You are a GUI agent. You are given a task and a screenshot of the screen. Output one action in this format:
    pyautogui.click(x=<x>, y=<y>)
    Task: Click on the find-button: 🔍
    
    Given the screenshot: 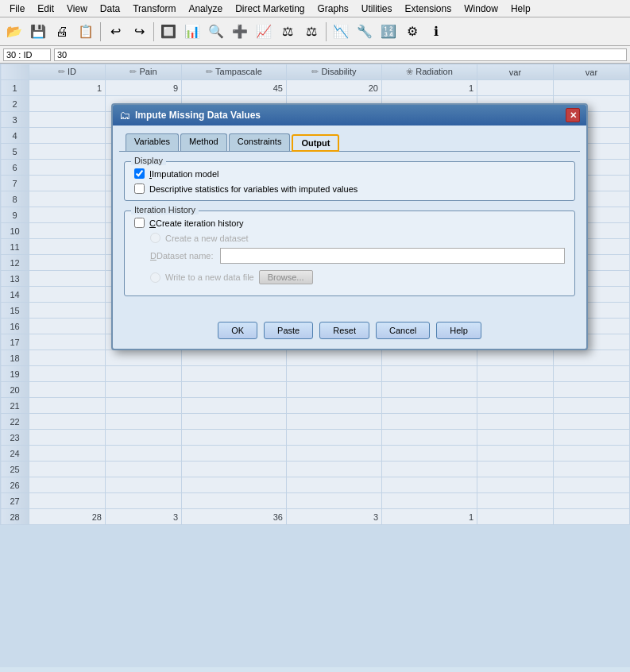 What is the action you would take?
    pyautogui.click(x=216, y=32)
    